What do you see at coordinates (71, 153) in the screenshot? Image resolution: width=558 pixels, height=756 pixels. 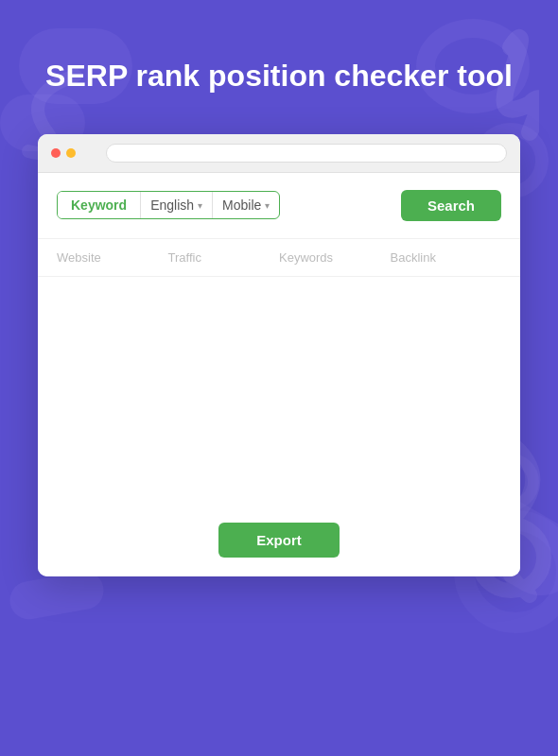 I see `browser-dot-yellow` at bounding box center [71, 153].